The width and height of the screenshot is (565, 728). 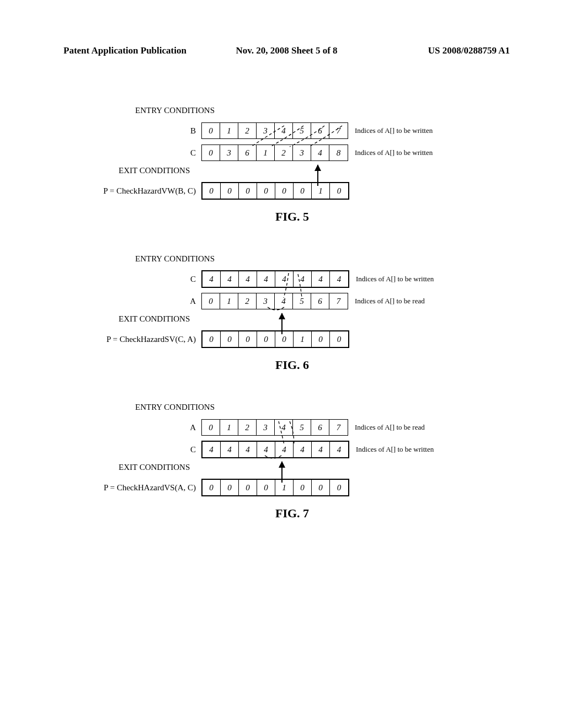 What do you see at coordinates (292, 365) in the screenshot?
I see `figure-caption: FIG. 6` at bounding box center [292, 365].